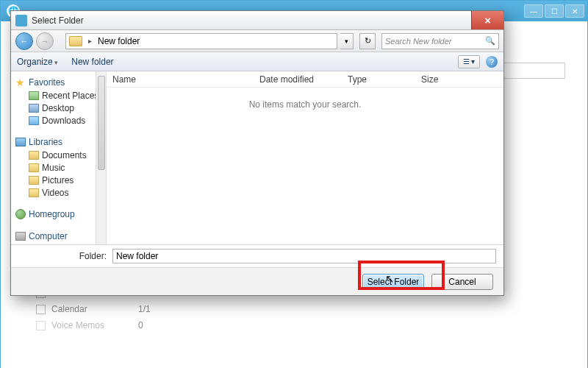 The width and height of the screenshot is (588, 368). I want to click on breadcrumb: ▸ New folder, so click(201, 41).